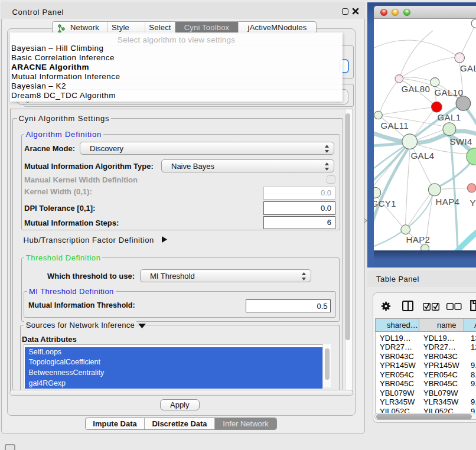 This screenshot has width=476, height=450. I want to click on svg-text: HAP2, so click(418, 240).